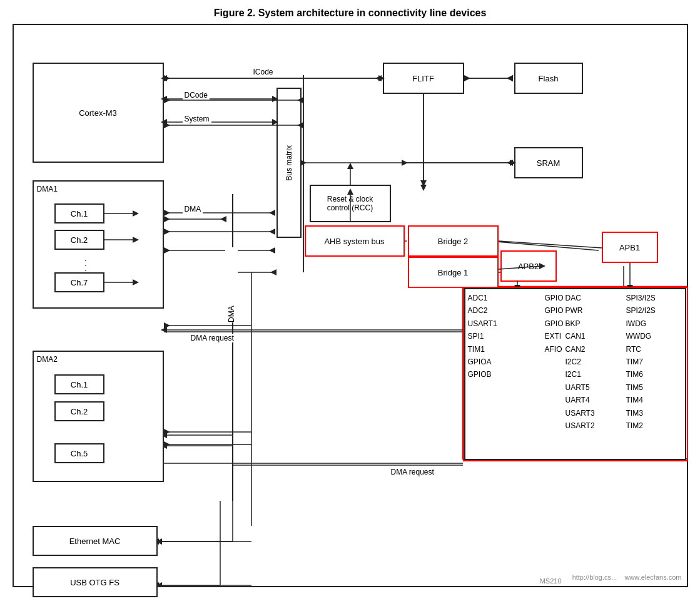 The width and height of the screenshot is (700, 601). What do you see at coordinates (355, 241) in the screenshot?
I see `ahb-bus-box: AHB system bus` at bounding box center [355, 241].